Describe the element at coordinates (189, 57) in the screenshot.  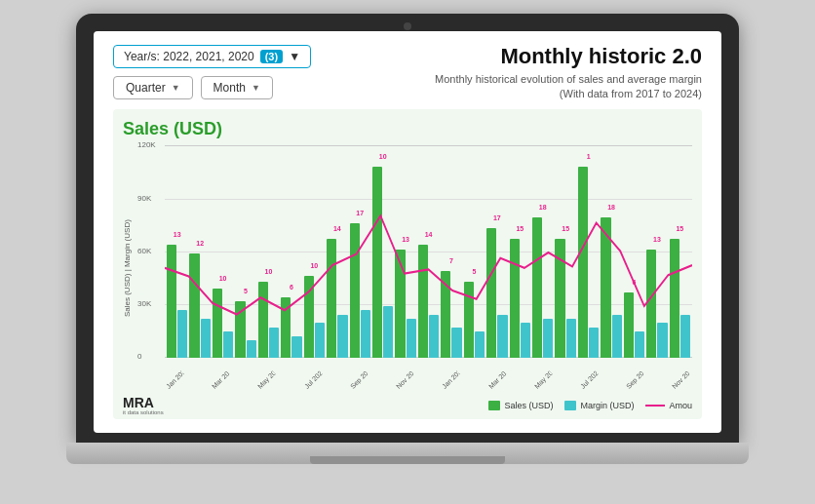
I see `year-selector-label: Year/s: 2022, 2021, 2020` at that location.